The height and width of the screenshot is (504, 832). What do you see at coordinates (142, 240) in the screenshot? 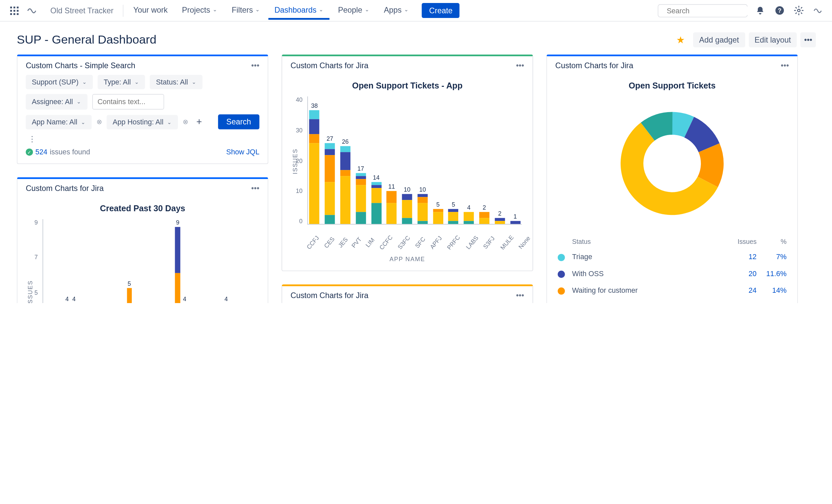
I see `created-30-panel: Custom Charts for Jira ••• Created Past …` at bounding box center [142, 240].